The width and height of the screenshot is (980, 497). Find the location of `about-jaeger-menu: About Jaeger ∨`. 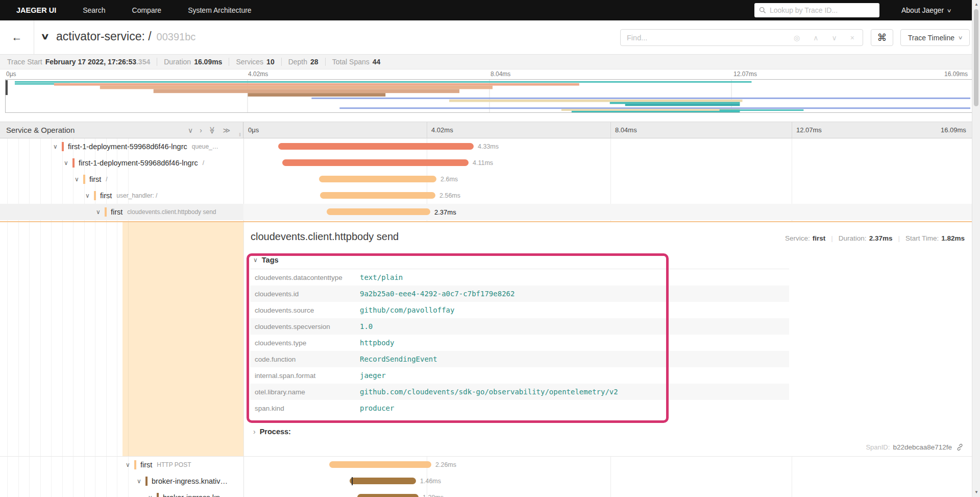

about-jaeger-menu: About Jaeger ∨ is located at coordinates (926, 10).